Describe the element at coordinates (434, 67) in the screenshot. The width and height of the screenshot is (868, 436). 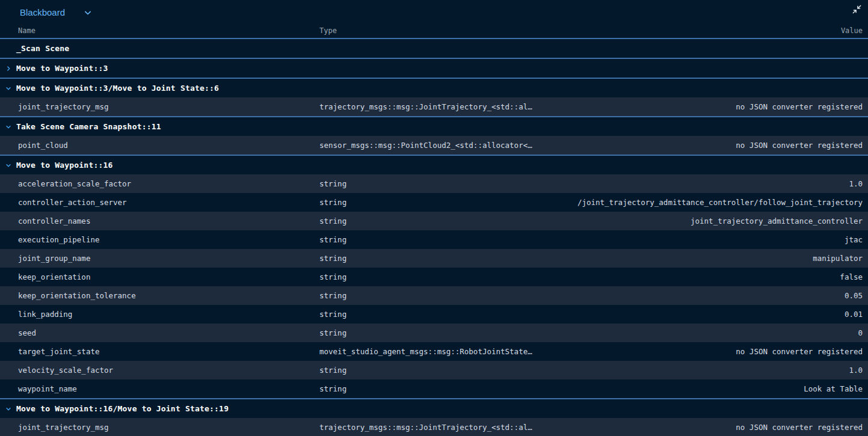
I see `section-header-1: Move to Waypoint::3` at that location.